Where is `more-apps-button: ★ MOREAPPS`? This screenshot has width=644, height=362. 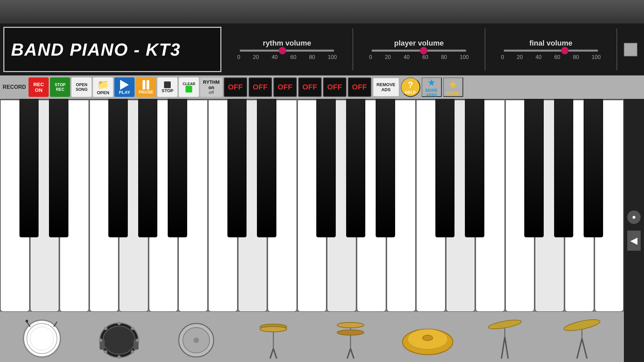
more-apps-button: ★ MOREAPPS is located at coordinates (432, 87).